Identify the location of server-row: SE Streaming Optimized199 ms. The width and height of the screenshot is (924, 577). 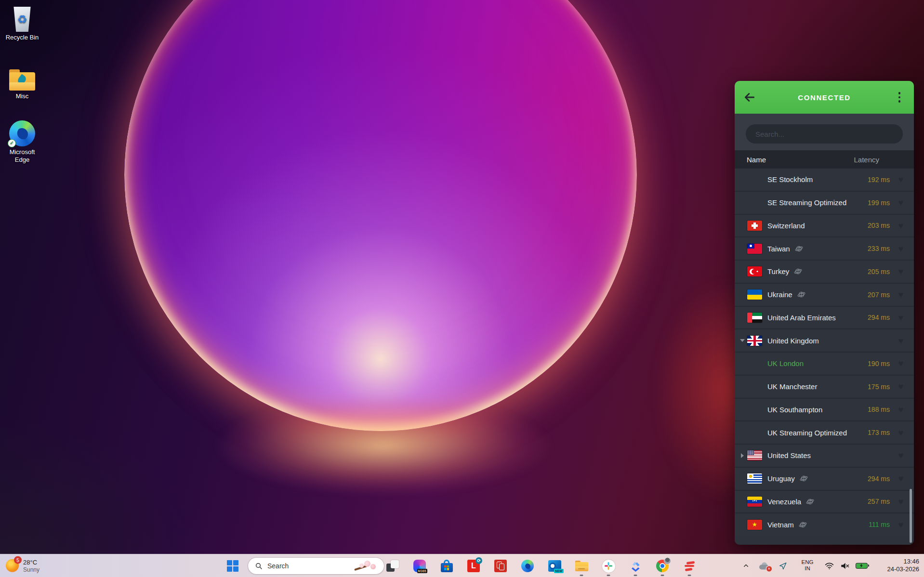
(824, 203).